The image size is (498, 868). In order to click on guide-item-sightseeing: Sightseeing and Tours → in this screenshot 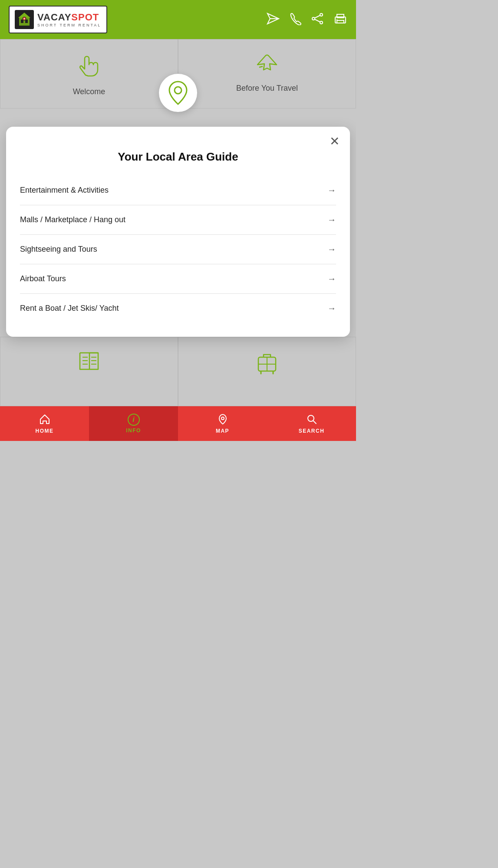, I will do `click(178, 250)`.